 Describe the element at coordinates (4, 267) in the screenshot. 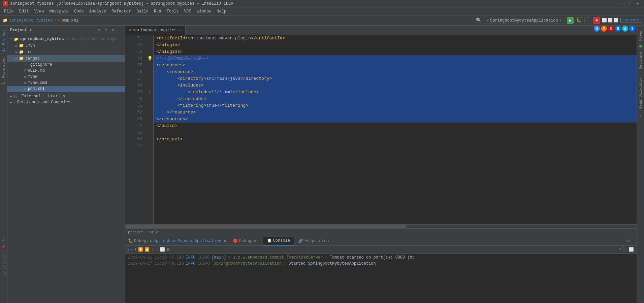

I see `debug-step-out: ⬛` at that location.